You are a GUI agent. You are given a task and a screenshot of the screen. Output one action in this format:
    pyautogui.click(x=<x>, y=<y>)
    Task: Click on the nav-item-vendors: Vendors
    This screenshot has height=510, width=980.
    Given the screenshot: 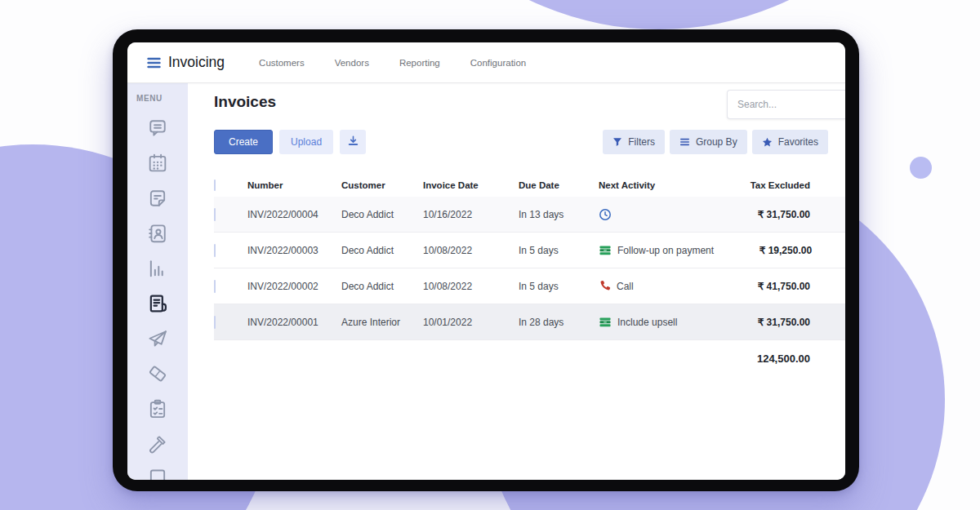 What is the action you would take?
    pyautogui.click(x=352, y=63)
    